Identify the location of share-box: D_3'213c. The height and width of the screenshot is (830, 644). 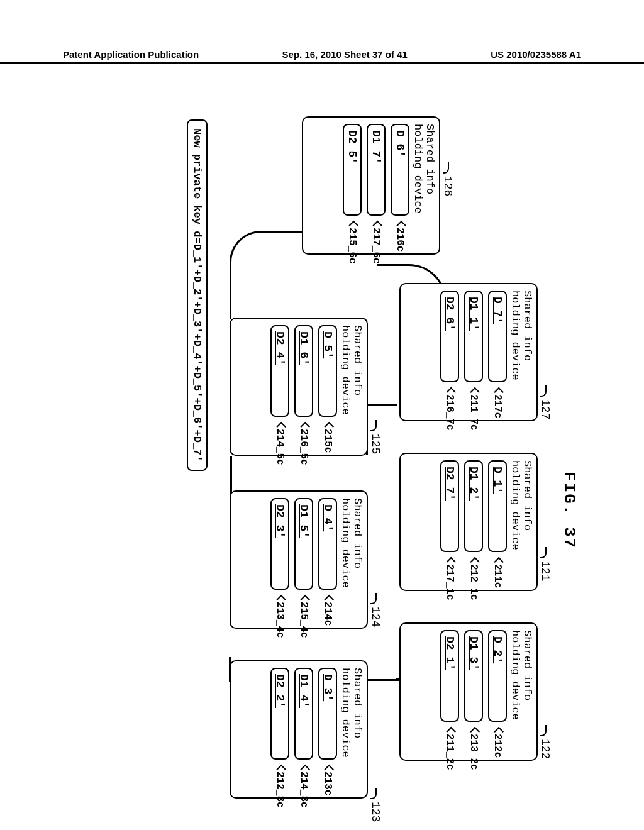
(328, 714).